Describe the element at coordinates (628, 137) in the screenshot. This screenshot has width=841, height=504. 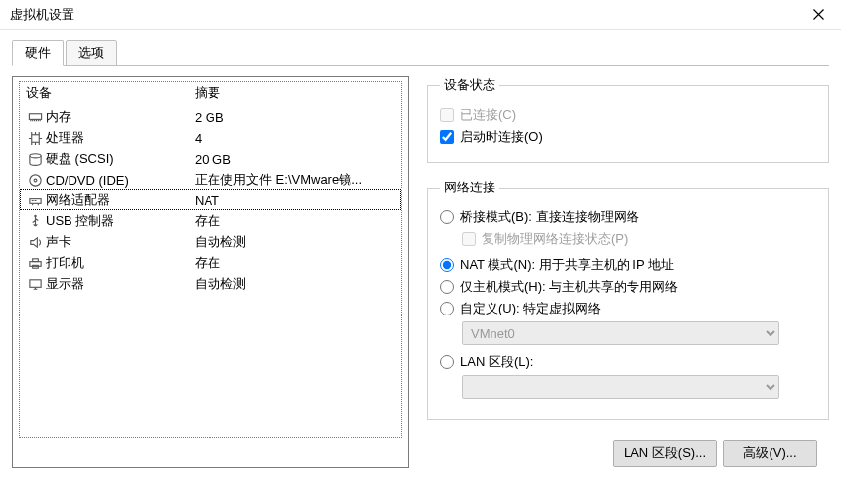
I see `connect-poweron-checkbox-row: 启动时连接(O)` at that location.